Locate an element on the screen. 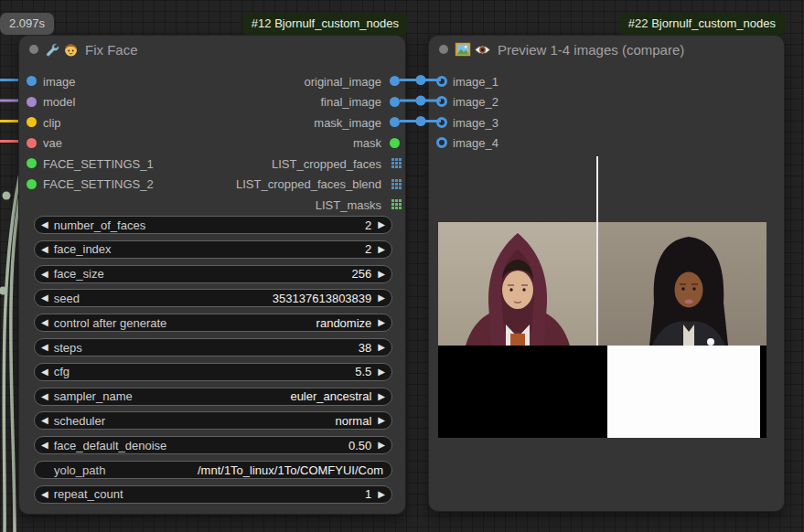  preview-node-id-badge: #22 Bjornulf_custom_nodes is located at coordinates (702, 24).